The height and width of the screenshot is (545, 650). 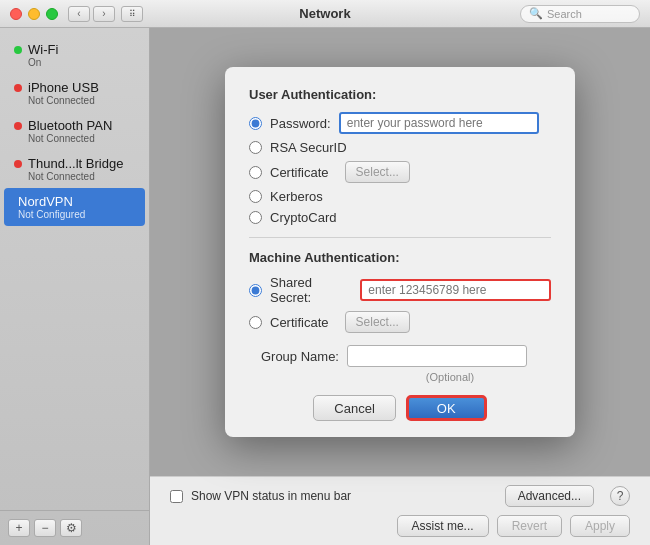 I want to click on help-button: ?, so click(x=620, y=496).